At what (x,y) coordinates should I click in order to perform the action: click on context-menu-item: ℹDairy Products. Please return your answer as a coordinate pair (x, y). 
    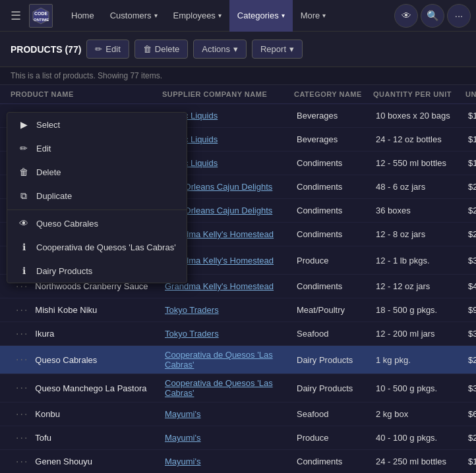
    Looking at the image, I should click on (97, 271).